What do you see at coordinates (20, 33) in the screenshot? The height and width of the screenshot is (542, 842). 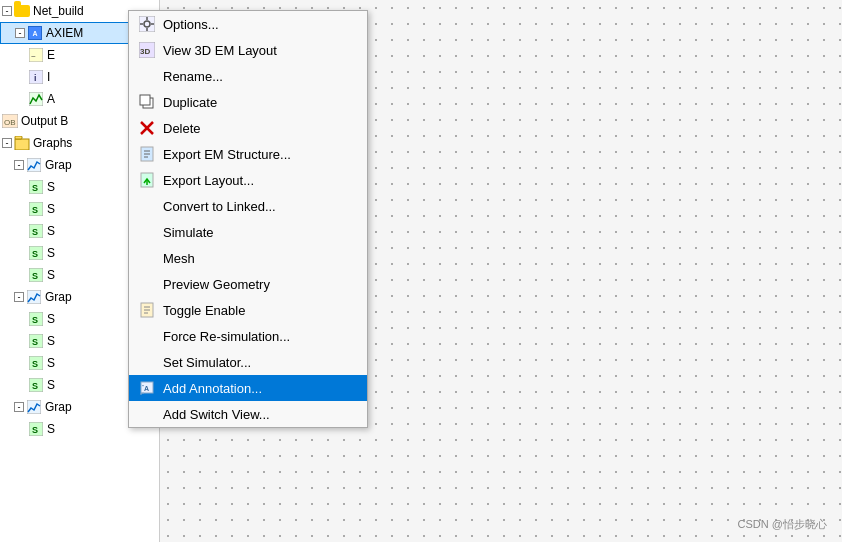 I see `expand-axiem: -` at bounding box center [20, 33].